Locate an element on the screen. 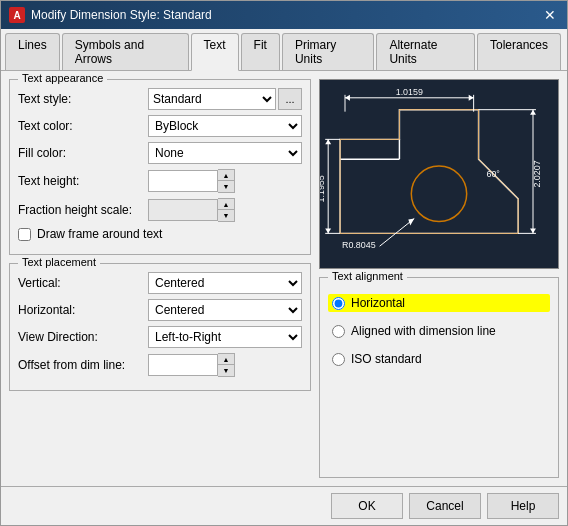 The height and width of the screenshot is (526, 568). help-button: Help is located at coordinates (523, 506).